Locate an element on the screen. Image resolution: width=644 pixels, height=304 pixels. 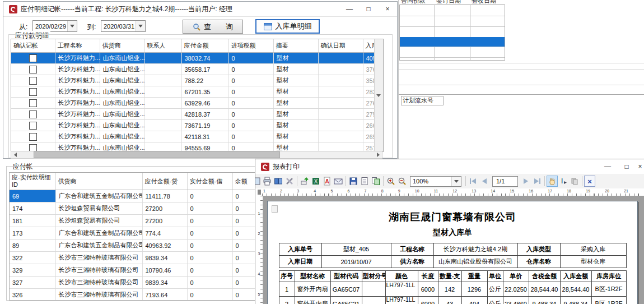
payable-detail-cell: 63929.46 is located at coordinates (205, 103).